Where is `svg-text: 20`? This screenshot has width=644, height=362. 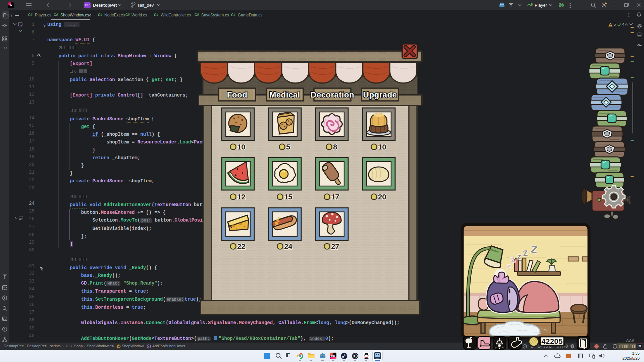
svg-text: 20 is located at coordinates (382, 197).